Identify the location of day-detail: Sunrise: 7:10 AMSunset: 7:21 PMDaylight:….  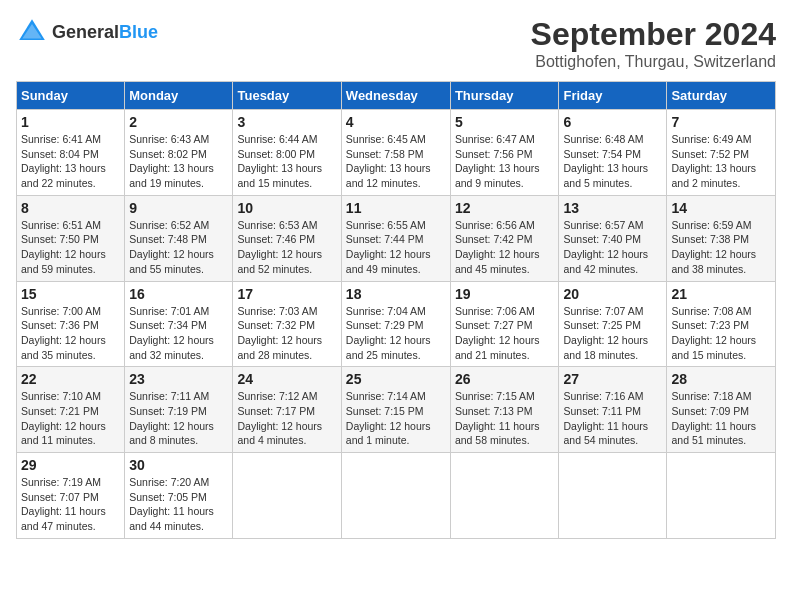
(64, 418).